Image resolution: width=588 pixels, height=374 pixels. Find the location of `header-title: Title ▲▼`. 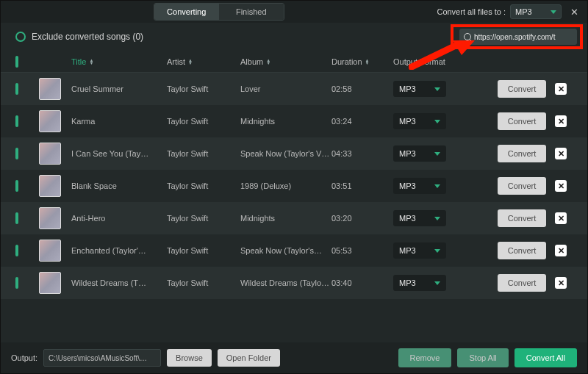

header-title: Title ▲▼ is located at coordinates (119, 62).